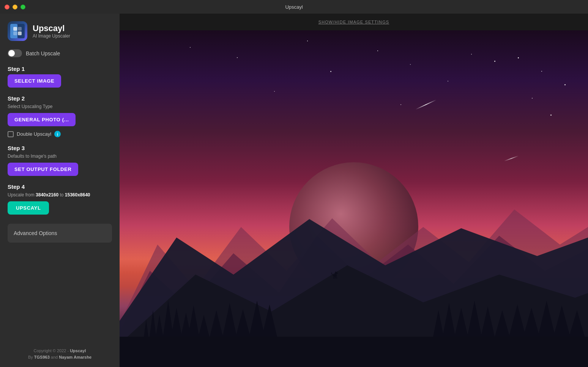  I want to click on upscale-to: 15360x8640, so click(77, 195).